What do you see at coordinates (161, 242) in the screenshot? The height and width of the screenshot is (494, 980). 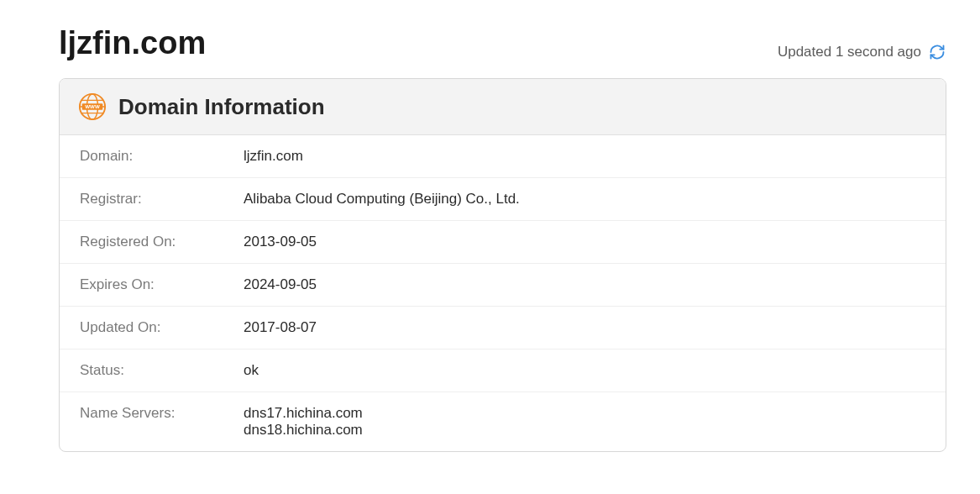 I see `info-label: Registered On:` at bounding box center [161, 242].